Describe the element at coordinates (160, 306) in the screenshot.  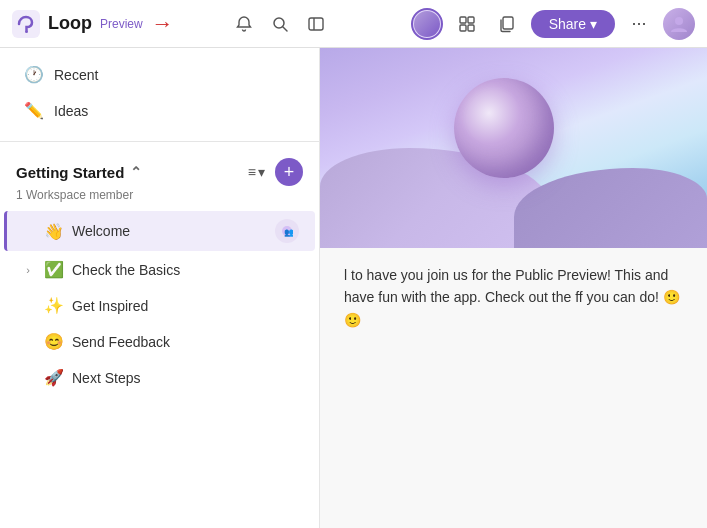
I see `page-item-get-inspired: ✨ Get Inspired` at that location.